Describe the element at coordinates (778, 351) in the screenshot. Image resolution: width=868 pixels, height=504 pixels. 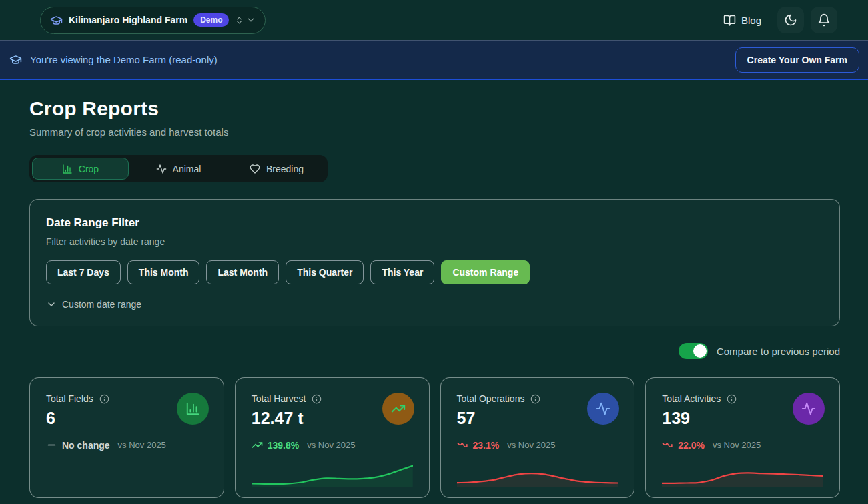
I see `compare-toggle-label: Compare to previous period` at that location.